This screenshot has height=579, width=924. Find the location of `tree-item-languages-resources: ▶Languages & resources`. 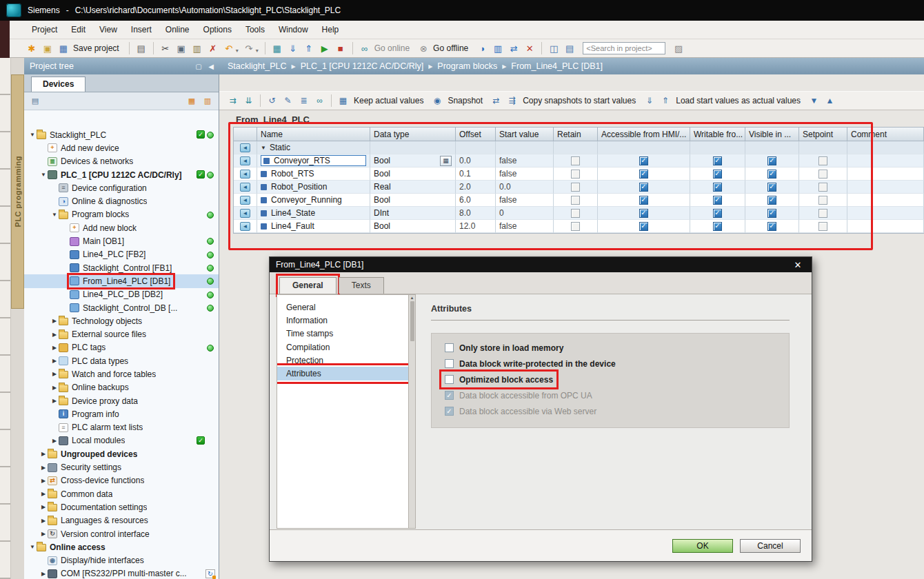

tree-item-languages-resources: ▶Languages & resources is located at coordinates (121, 521).